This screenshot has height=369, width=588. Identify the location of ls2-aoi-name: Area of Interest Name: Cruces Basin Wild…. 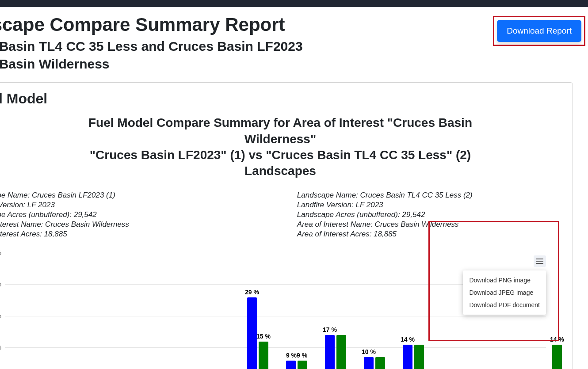
(385, 224).